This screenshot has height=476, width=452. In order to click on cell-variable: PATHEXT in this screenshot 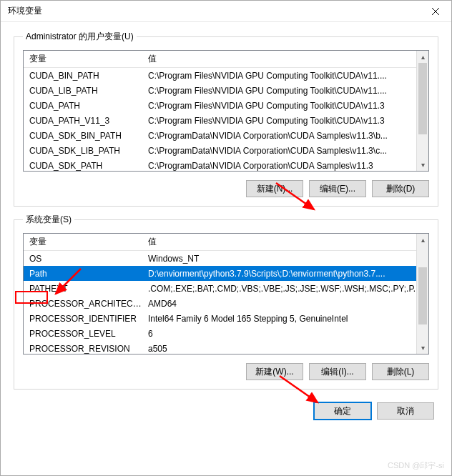, I will do `click(84, 289)`.